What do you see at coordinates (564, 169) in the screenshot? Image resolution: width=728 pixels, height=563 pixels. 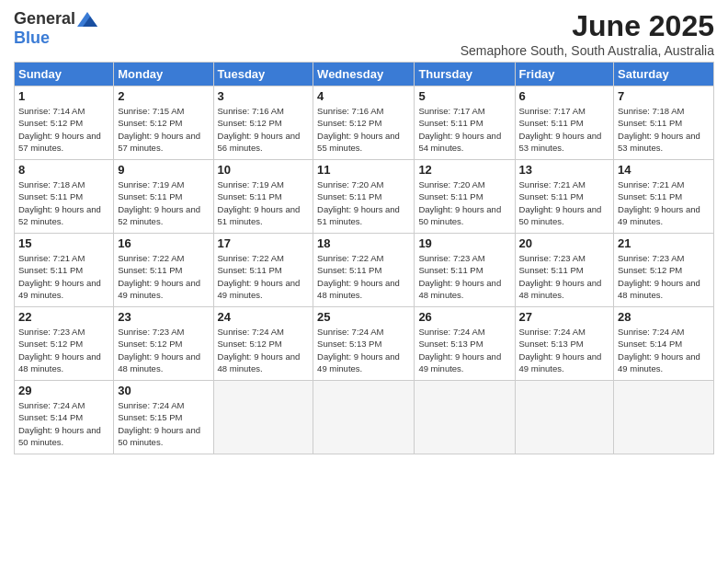 I see `day-number: 13` at bounding box center [564, 169].